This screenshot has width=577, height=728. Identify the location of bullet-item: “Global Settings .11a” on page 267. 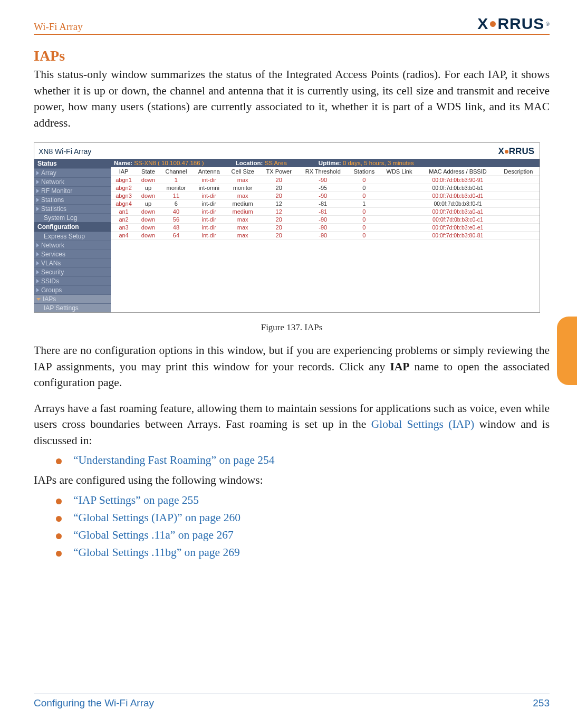
(303, 535).